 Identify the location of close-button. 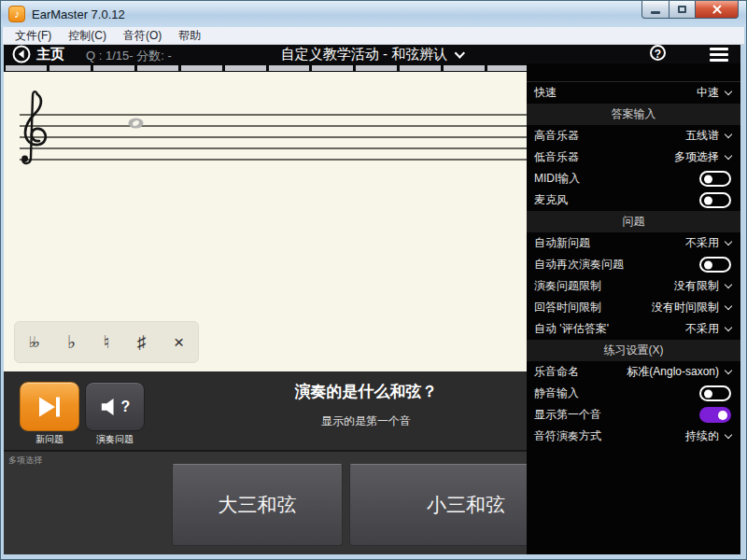
(717, 9).